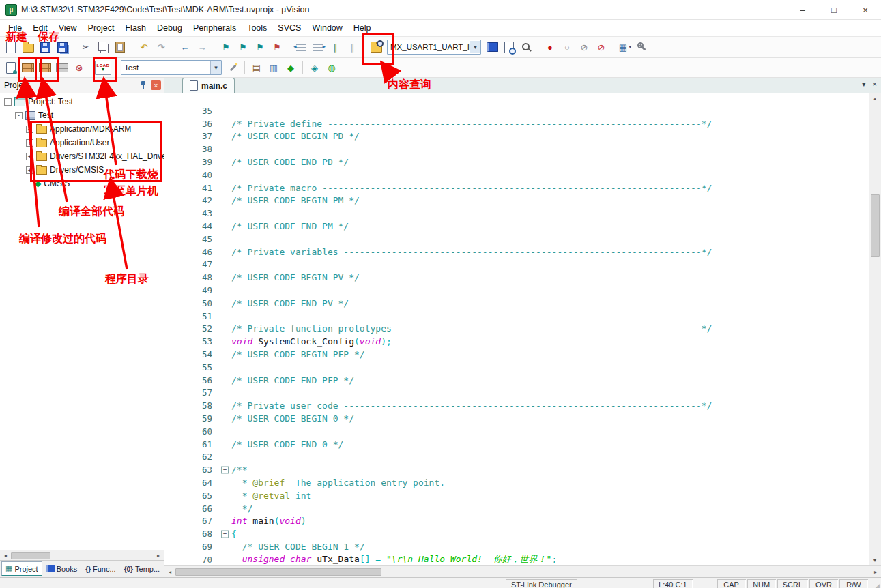 The height and width of the screenshot is (588, 881). What do you see at coordinates (103, 68) in the screenshot?
I see `download-icon: LOAD▼` at bounding box center [103, 68].